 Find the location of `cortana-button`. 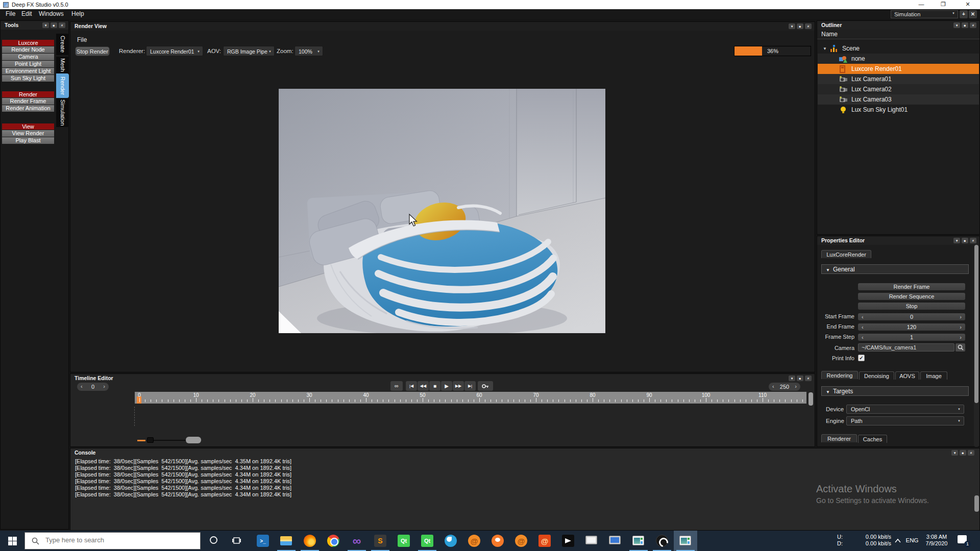

cortana-button is located at coordinates (214, 541).